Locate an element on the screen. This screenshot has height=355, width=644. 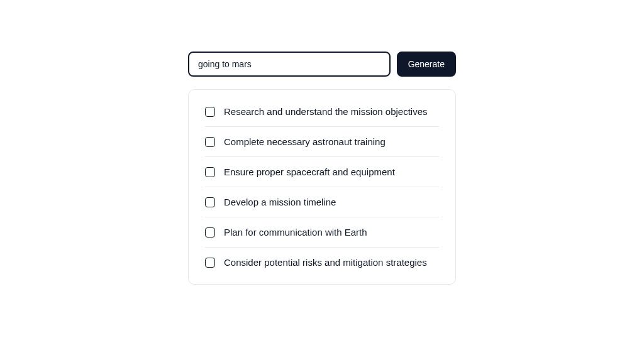
todo-label: Ensure proper spacecraft and equipment is located at coordinates (309, 172).